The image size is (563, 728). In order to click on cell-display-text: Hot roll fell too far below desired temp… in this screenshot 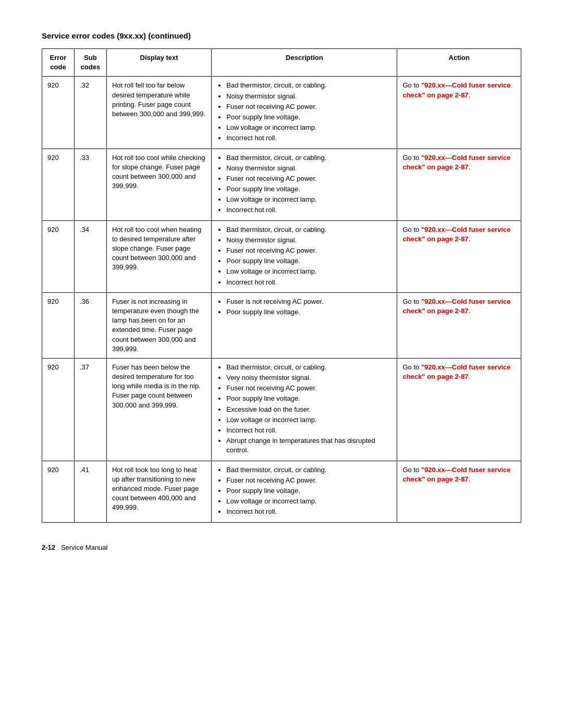, I will do `click(158, 113)`.